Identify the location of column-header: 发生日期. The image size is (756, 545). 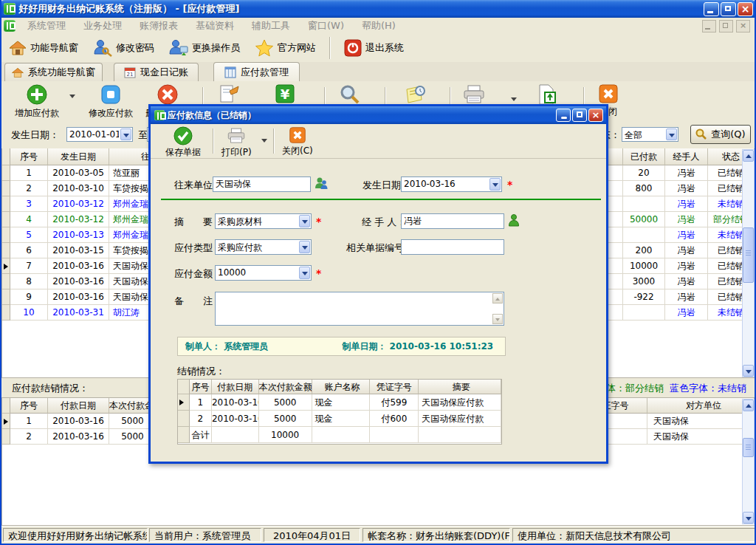
(78, 157).